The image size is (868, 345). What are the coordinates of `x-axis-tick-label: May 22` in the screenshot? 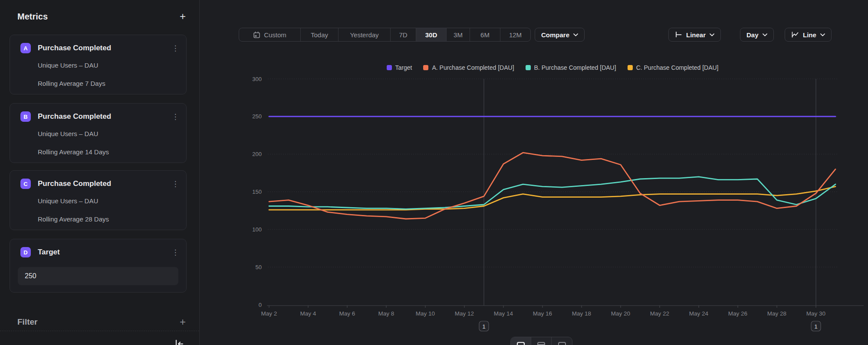 It's located at (660, 314).